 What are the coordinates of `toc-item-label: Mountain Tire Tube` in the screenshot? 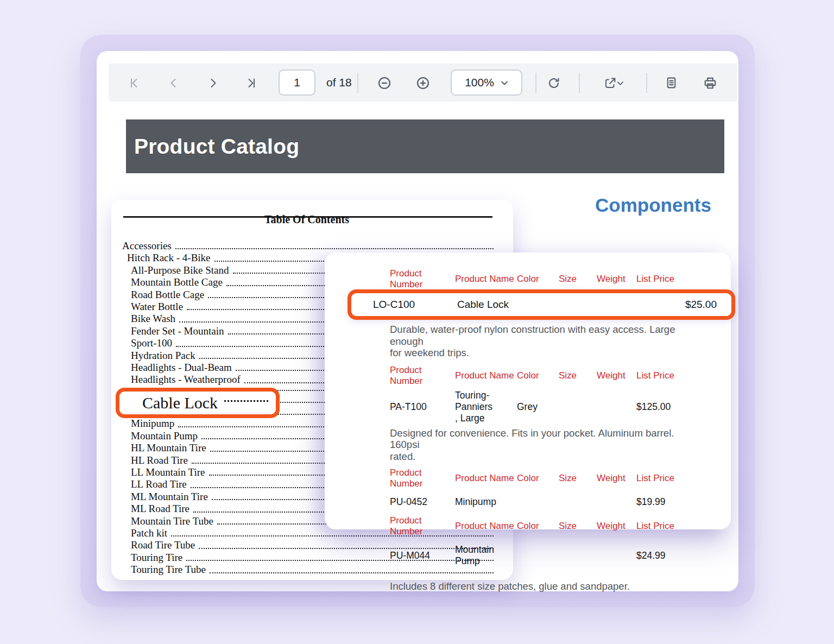 It's located at (174, 521).